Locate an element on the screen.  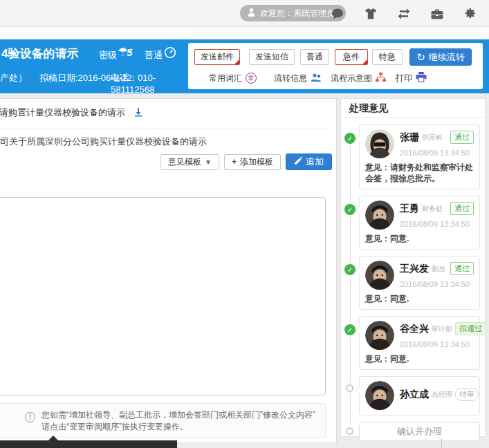
security-level: 5 is located at coordinates (129, 53).